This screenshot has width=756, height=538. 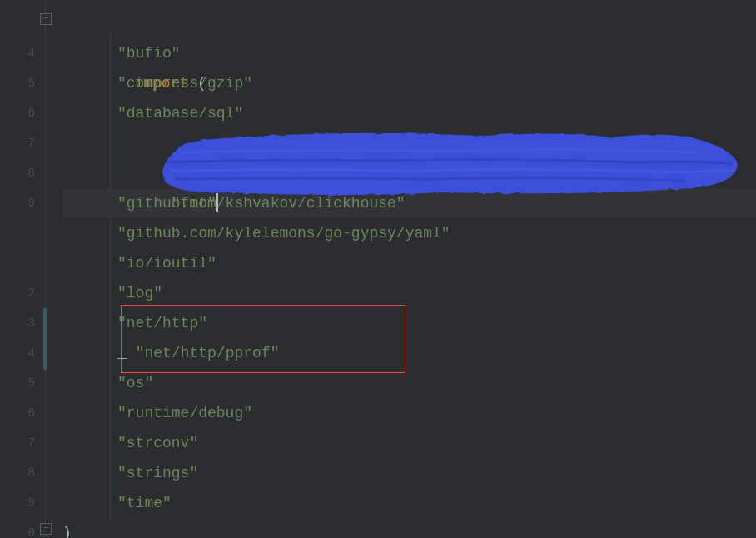 I want to click on line-number: 2, so click(x=22, y=293).